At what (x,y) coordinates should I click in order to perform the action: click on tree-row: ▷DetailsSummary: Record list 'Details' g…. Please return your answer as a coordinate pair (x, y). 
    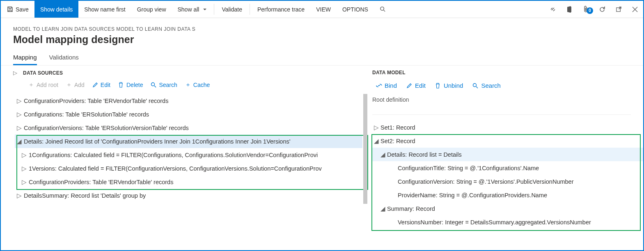
    Looking at the image, I should click on (189, 195).